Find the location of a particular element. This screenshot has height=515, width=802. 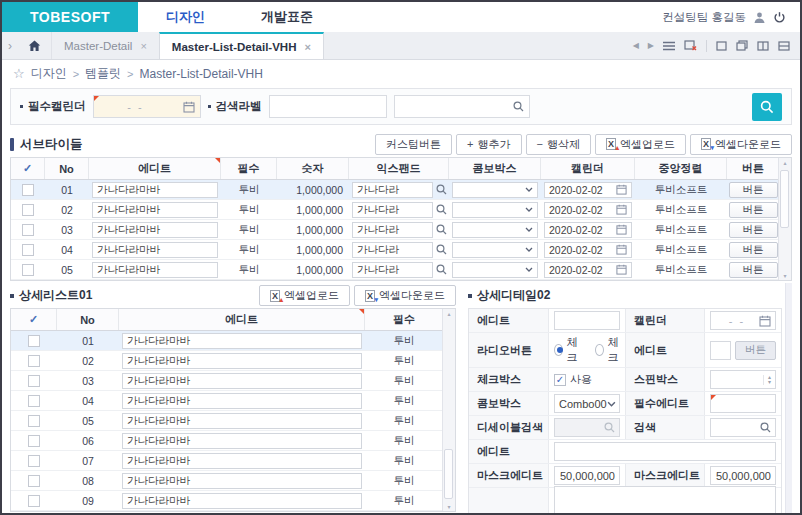

table-row: 01 가나다라마바 투비 1,000,000 가나다라 2020-02-02 투… is located at coordinates (394, 190).